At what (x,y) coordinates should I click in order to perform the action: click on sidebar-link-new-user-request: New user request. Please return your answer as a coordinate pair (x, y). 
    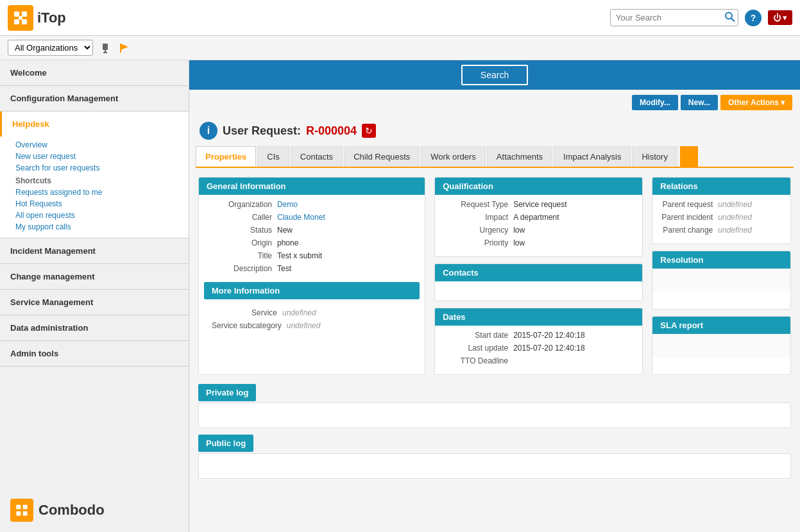
    Looking at the image, I should click on (97, 156).